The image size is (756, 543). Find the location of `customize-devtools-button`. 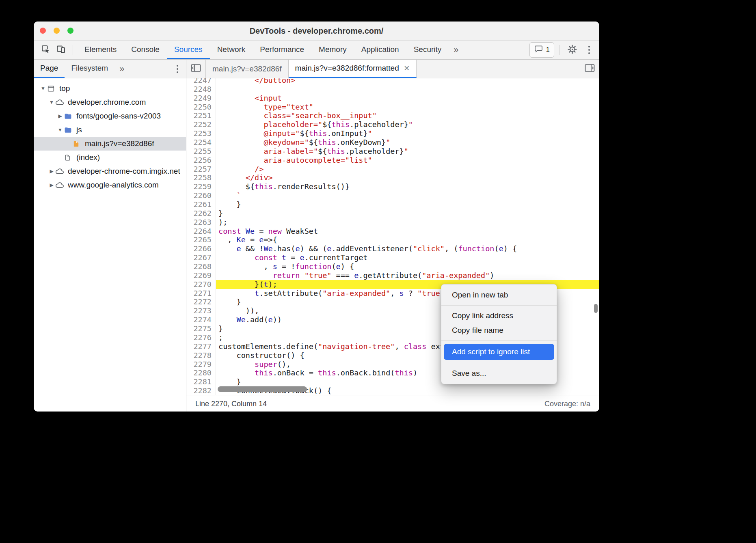

customize-devtools-button is located at coordinates (589, 50).